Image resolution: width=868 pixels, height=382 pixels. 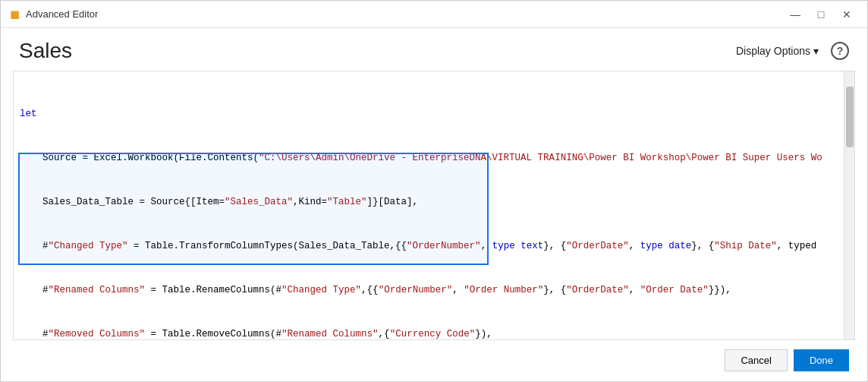 I want to click on maximize-button: □, so click(x=821, y=14).